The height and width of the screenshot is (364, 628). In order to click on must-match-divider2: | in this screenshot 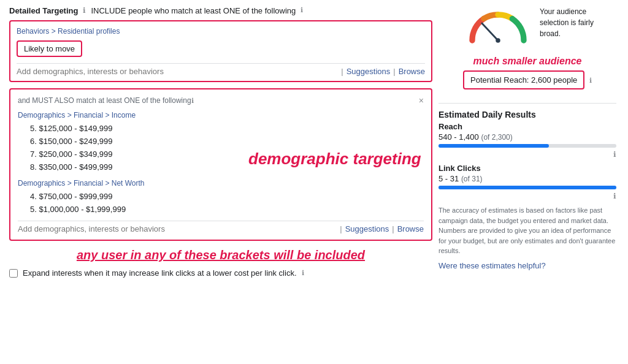, I will do `click(392, 229)`.